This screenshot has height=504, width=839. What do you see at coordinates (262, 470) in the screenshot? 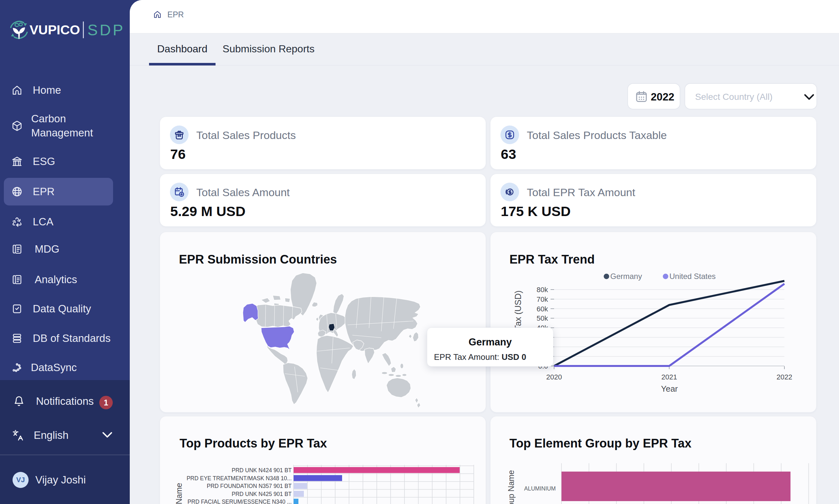
I see `svg-text: PRD UNK N424 901 BT` at bounding box center [262, 470].